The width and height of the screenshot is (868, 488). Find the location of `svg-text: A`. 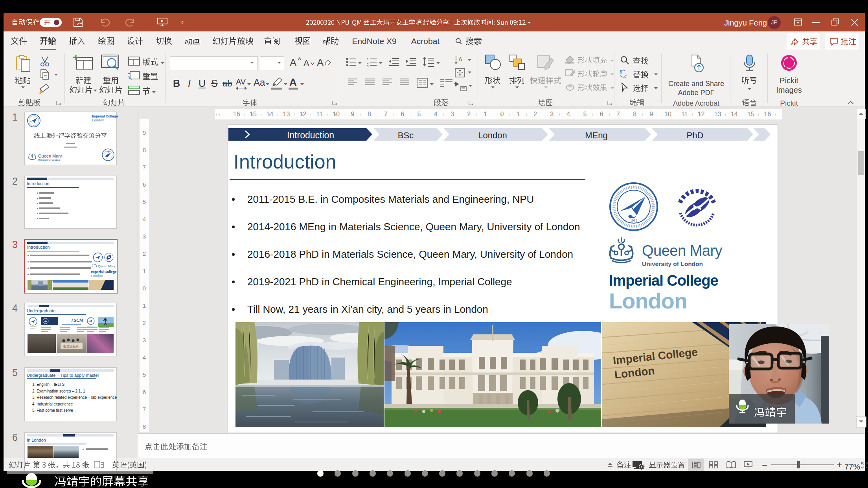

svg-text: A is located at coordinates (460, 59).